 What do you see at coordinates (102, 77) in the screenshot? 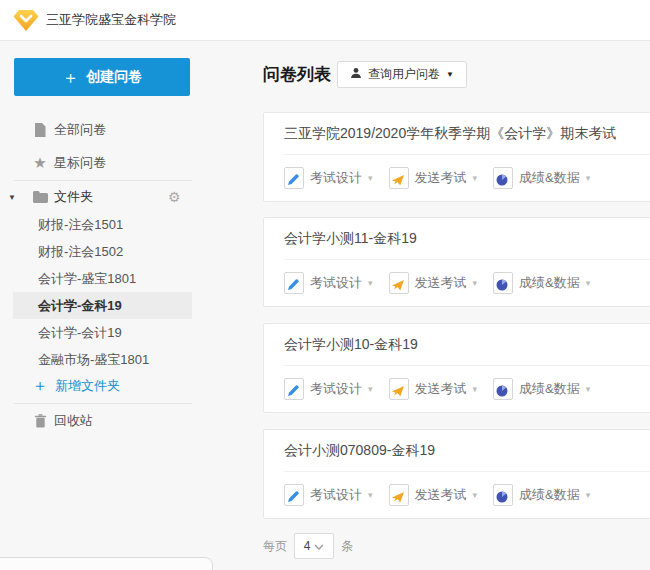
I see `create-survey-button: ＋ 创建问卷` at bounding box center [102, 77].